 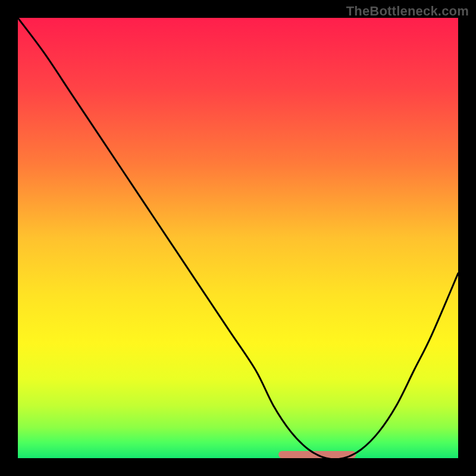 What do you see at coordinates (408, 11) in the screenshot?
I see `watermark-text: TheBottleneck.com` at bounding box center [408, 11].